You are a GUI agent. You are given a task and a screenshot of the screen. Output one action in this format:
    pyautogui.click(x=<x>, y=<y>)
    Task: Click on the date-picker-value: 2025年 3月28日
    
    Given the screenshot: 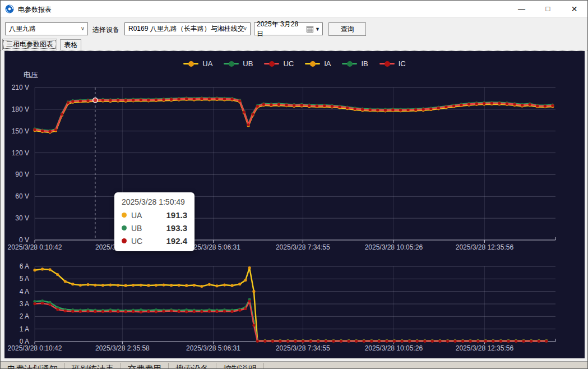 What is the action you would take?
    pyautogui.click(x=279, y=29)
    